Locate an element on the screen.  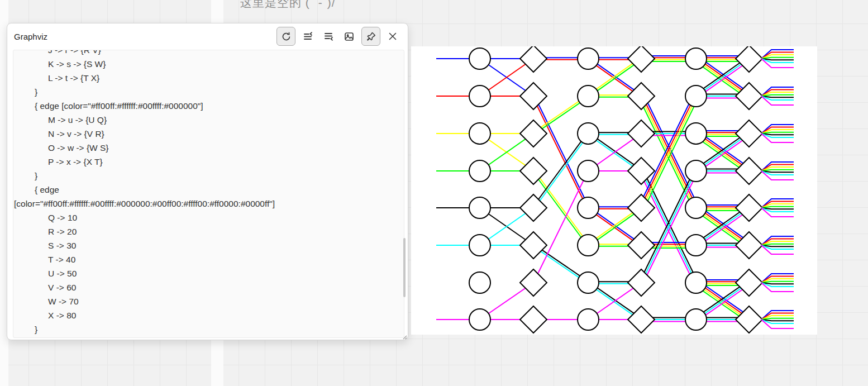
close-button is located at coordinates (393, 36).